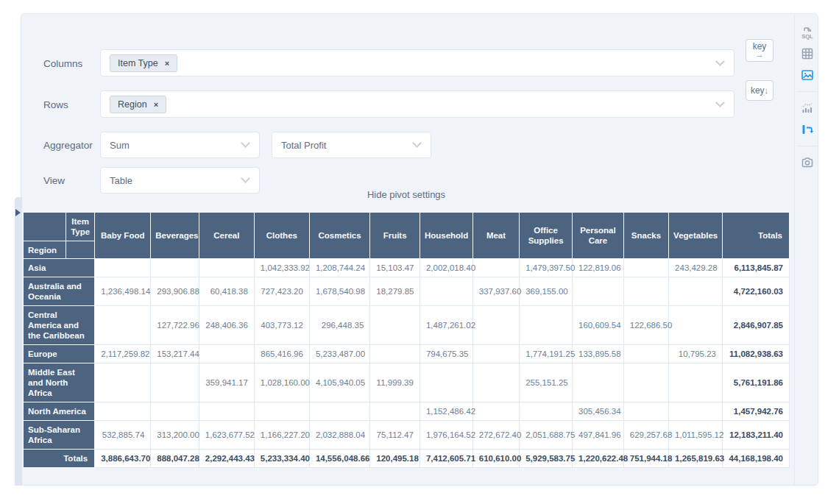 The width and height of the screenshot is (839, 504). Describe the element at coordinates (227, 325) in the screenshot. I see `value-cell: 248,406.36` at that location.